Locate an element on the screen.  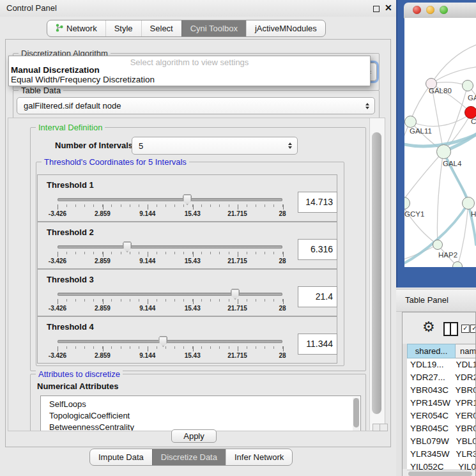
node-label: H is located at coordinates (473, 214).